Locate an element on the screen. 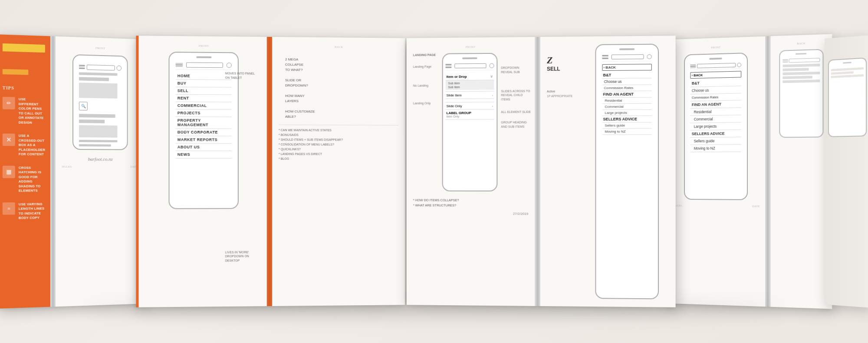 The height and width of the screenshot is (343, 868). book4-right-page: BACK is located at coordinates (801, 171).